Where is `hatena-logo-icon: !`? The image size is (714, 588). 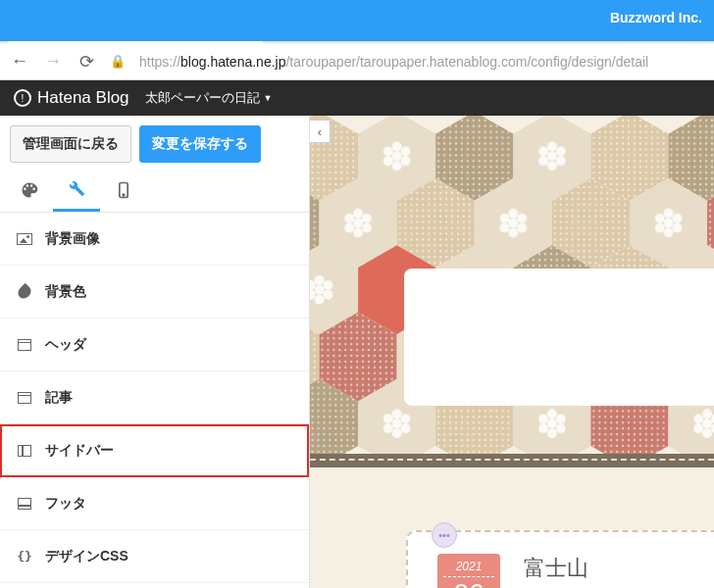
hatena-logo-icon: ! is located at coordinates (23, 98).